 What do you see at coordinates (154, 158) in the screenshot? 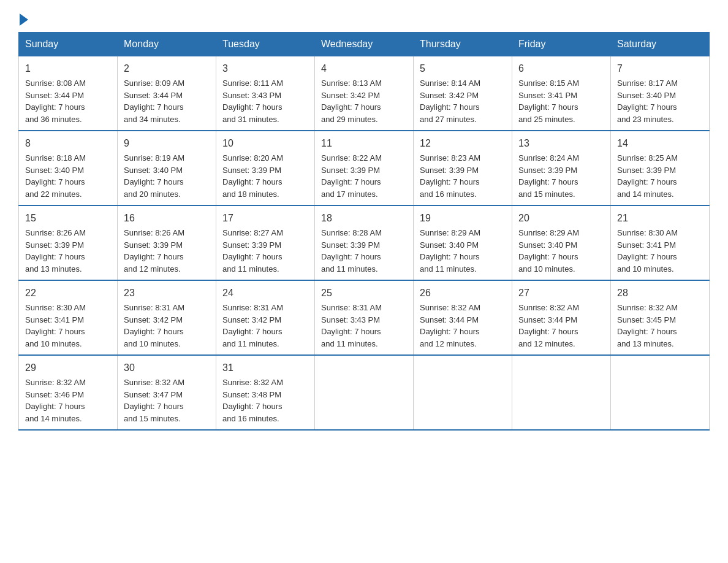
I see `sunrise-label: Sunrise: 8:19 AM` at bounding box center [154, 158].